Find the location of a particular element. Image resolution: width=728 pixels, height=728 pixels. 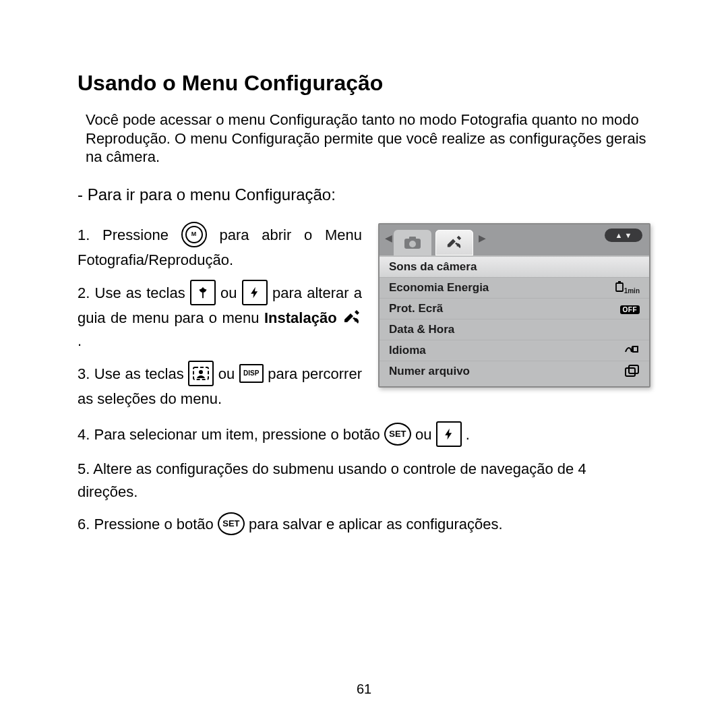

step-2: 2. Use as teclas ou para alterar a guia … is located at coordinates (220, 317).